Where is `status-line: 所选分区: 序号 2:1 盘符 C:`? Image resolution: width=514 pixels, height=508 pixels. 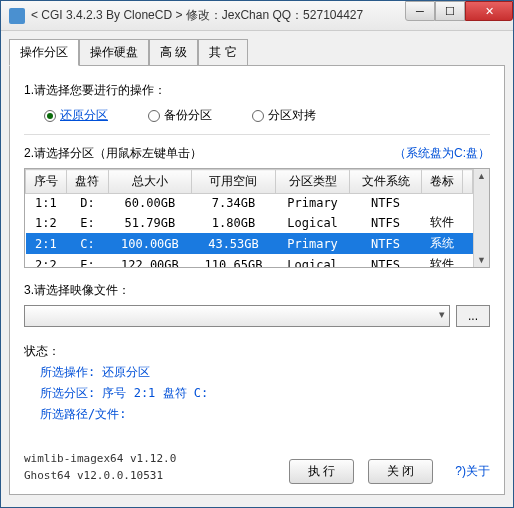
status-line: 所选分区: 序号 2:1 盘符 C: is located at coordinates (265, 394).